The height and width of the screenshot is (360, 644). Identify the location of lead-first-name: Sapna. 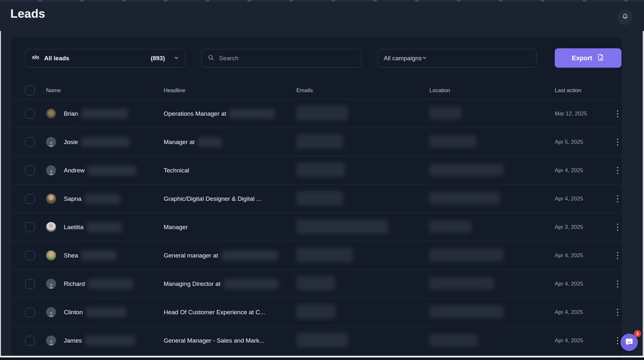
(73, 199).